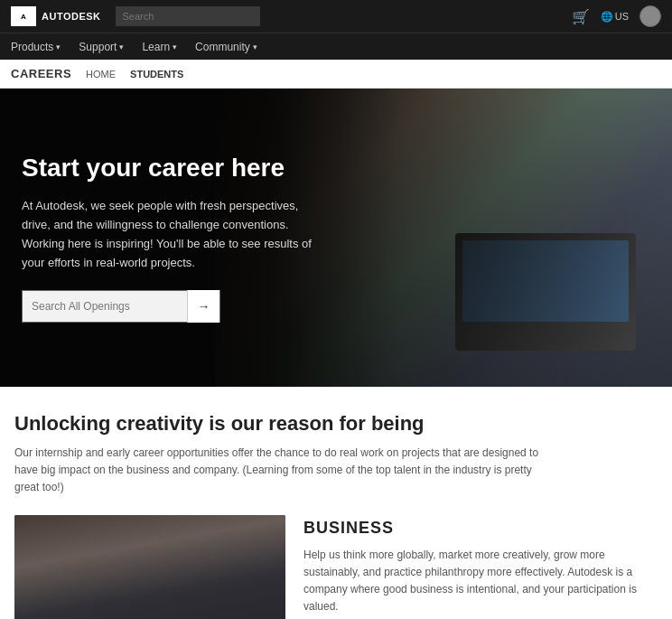  Describe the element at coordinates (481, 582) in the screenshot. I see `business-description: Help us think more globally, market more…` at that location.